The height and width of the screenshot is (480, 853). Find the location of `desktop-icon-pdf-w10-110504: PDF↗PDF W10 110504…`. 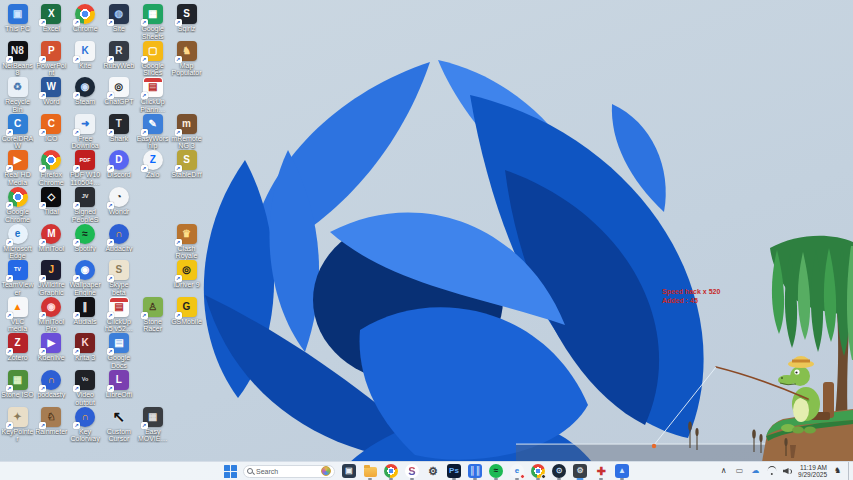

desktop-icon-pdf-w10-110504: PDF↗PDF W10 110504… is located at coordinates (86, 168).